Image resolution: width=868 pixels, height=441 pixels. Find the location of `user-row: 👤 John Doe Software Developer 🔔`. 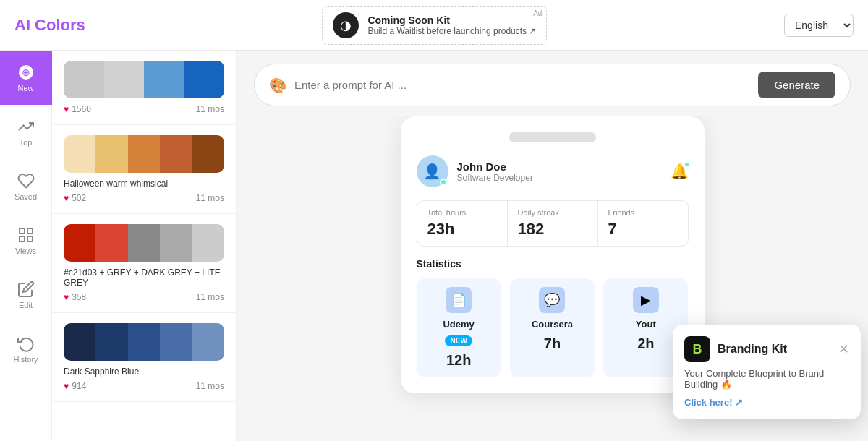

user-row: 👤 John Doe Software Developer 🔔 is located at coordinates (553, 171).